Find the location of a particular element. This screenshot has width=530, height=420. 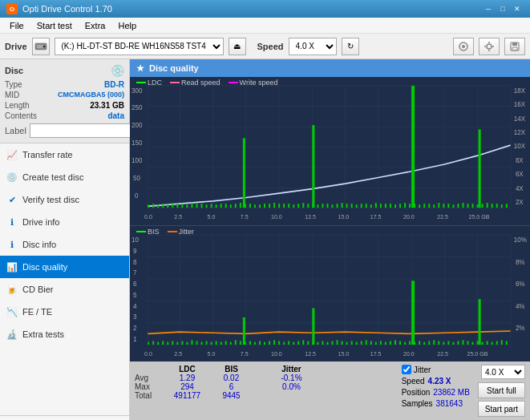

svg-text: 50 is located at coordinates (136, 177).